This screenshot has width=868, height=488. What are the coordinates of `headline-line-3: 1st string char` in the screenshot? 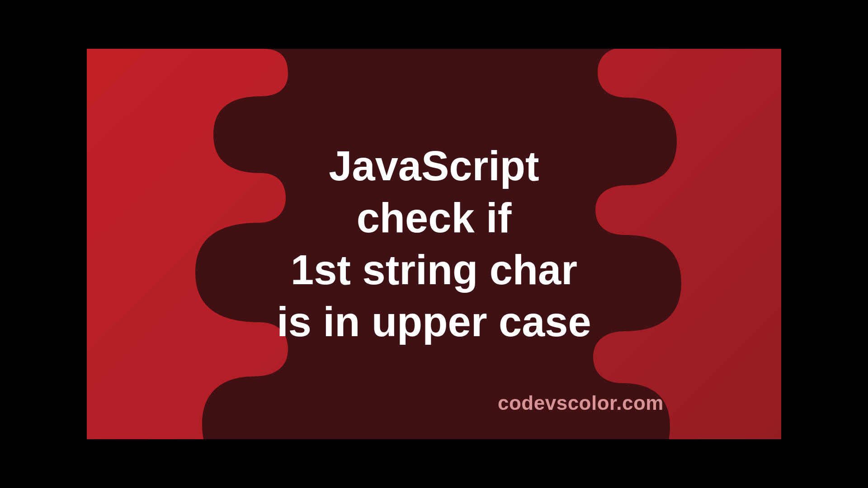 It's located at (434, 270).